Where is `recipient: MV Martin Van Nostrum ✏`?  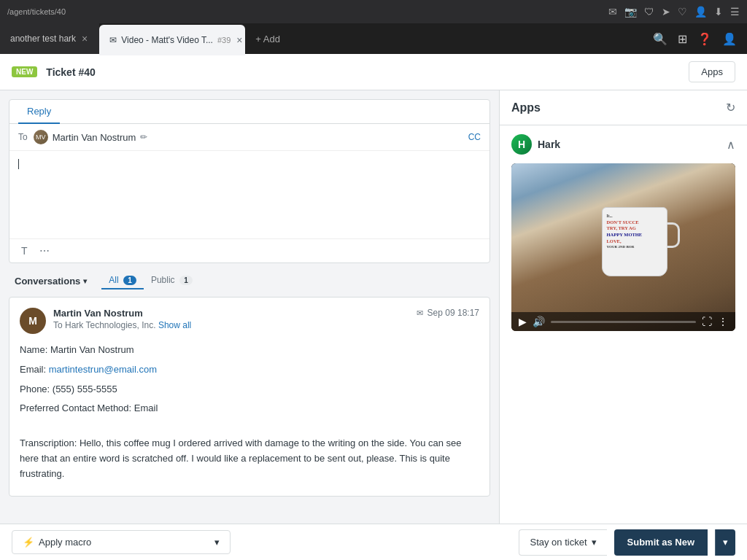
recipient: MV Martin Van Nostrum ✏ is located at coordinates (251, 137).